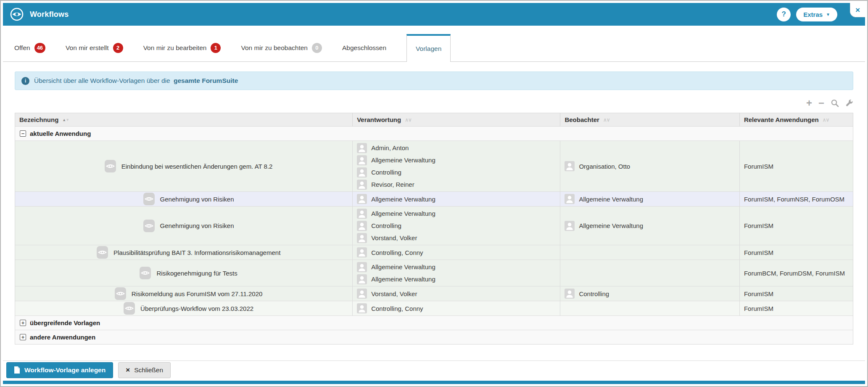 This screenshot has height=387, width=868. What do you see at coordinates (65, 370) in the screenshot?
I see `create-template-label: Workflow-Vorlage anlegen` at bounding box center [65, 370].